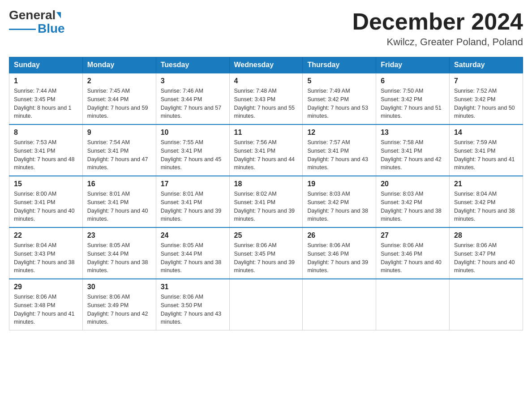 This screenshot has width=532, height=411. What do you see at coordinates (266, 150) in the screenshot?
I see `day-cell: 11 Sunrise: 7:56 AM Sunset: 3:41 PM Dayl…` at bounding box center [266, 150].